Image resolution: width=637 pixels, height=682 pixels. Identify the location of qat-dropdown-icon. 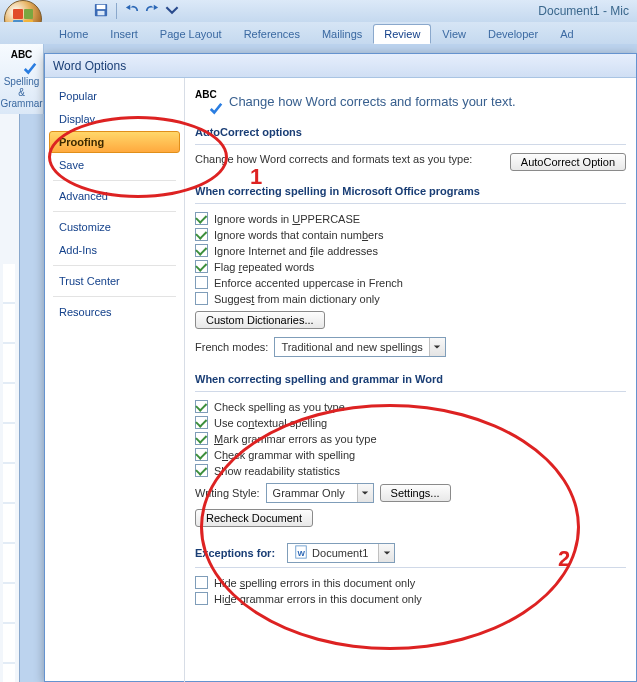
(172, 11).